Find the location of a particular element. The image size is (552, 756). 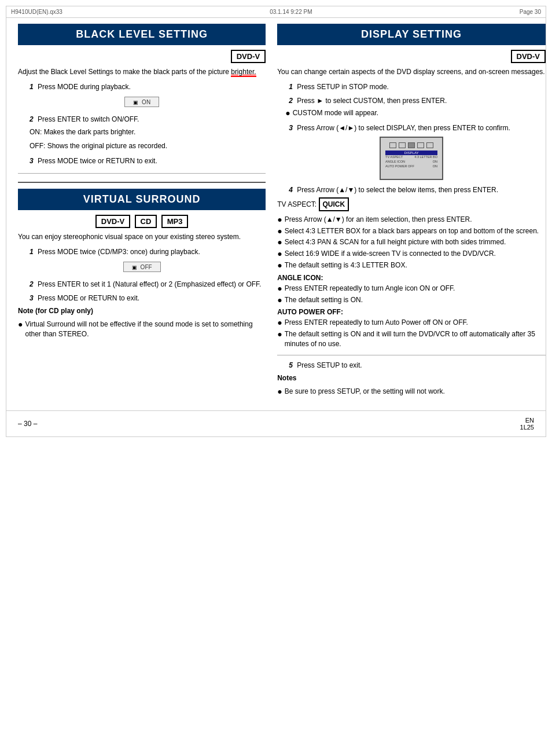

dstep3-text: Press Arrow (◄/►) to select DISPLAY, the… is located at coordinates (404, 128).